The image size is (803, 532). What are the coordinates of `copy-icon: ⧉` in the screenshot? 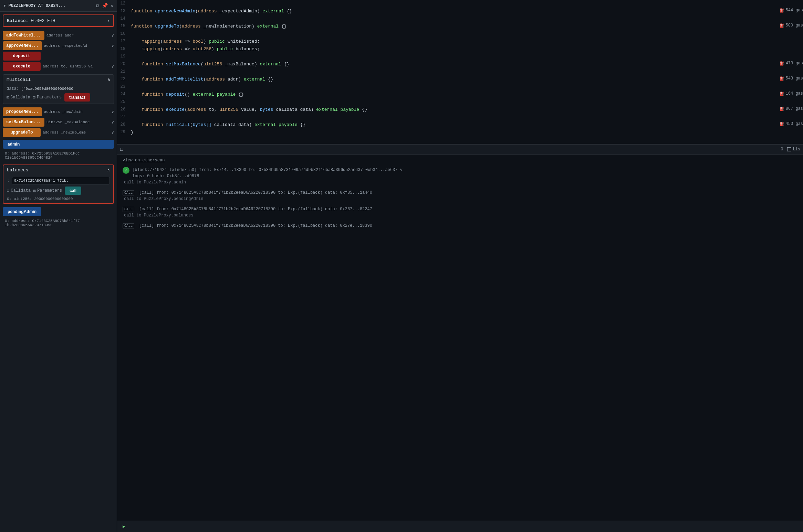 It's located at (97, 6).